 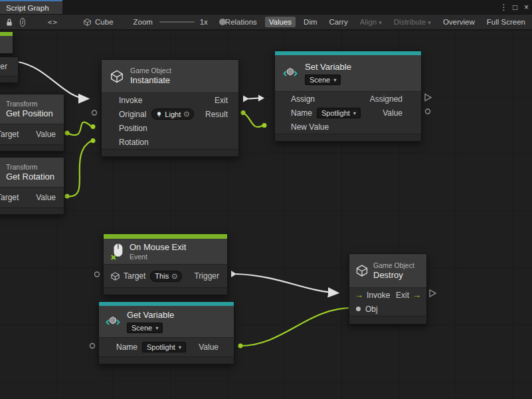 I want to click on toolbar-buttons: Relations Values Dim Carry Align▾ Distri…, so click(x=375, y=22).